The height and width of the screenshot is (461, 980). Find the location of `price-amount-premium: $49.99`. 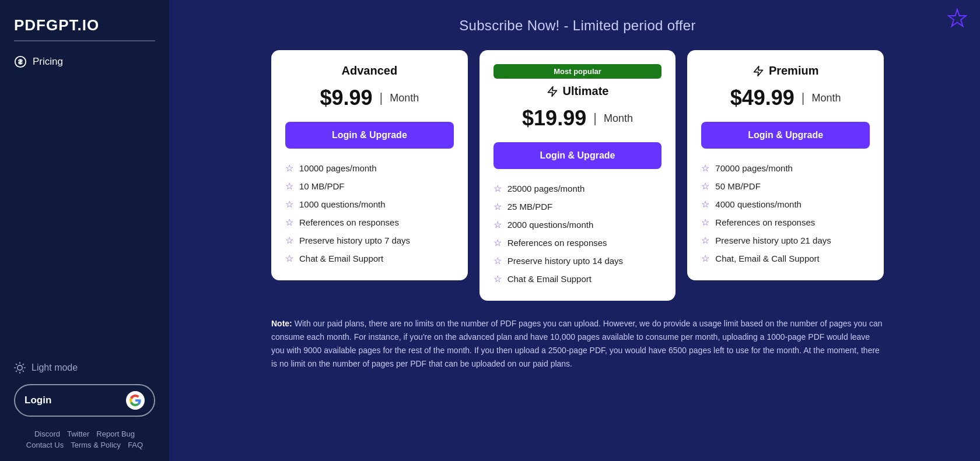

price-amount-premium: $49.99 is located at coordinates (762, 98).